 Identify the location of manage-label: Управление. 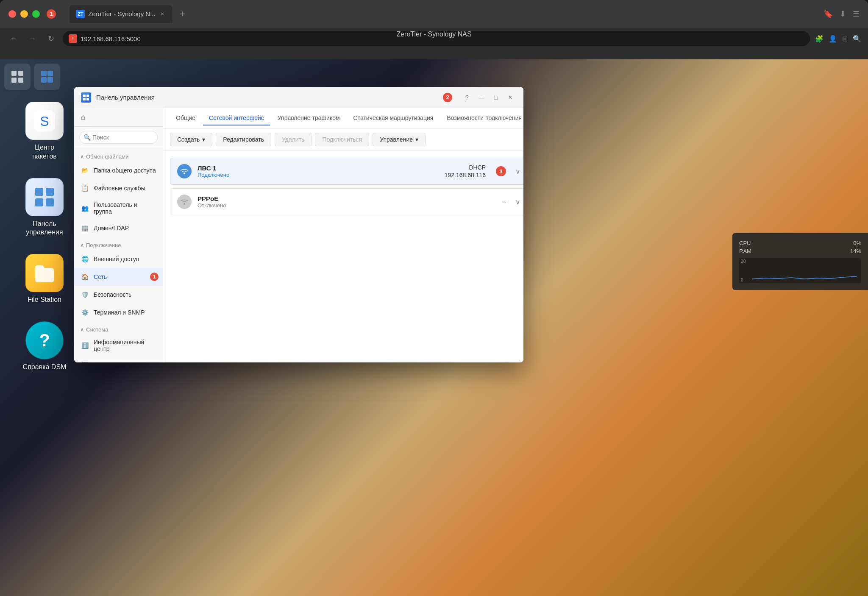
(396, 139).